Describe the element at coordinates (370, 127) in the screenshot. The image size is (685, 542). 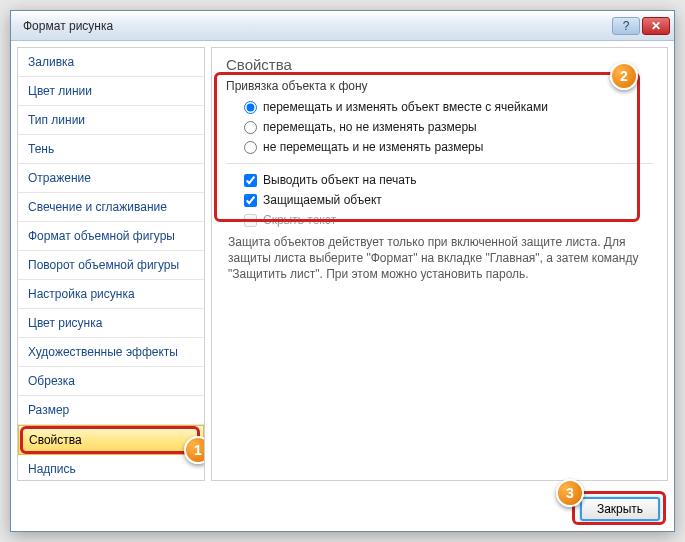
I see `radio-label: перемещать, но не изменять размеры` at that location.